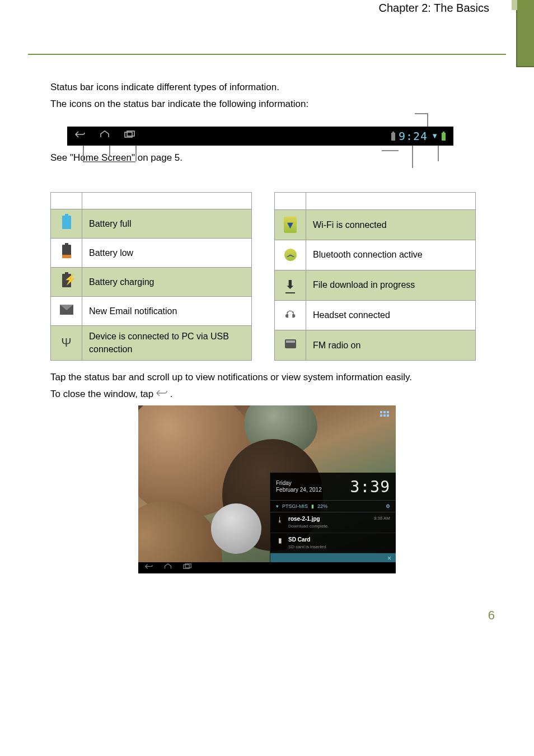 The image size is (534, 756). What do you see at coordinates (267, 568) in the screenshot?
I see `bottom-nav-bar` at bounding box center [267, 568].